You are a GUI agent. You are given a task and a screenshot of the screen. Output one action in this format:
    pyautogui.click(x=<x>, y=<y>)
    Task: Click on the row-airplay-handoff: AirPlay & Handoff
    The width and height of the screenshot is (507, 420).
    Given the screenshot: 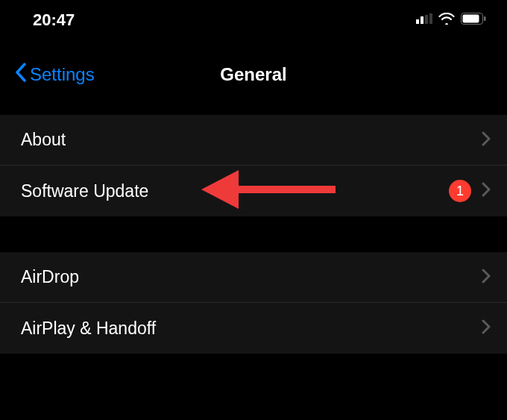 What is the action you would take?
    pyautogui.click(x=254, y=328)
    